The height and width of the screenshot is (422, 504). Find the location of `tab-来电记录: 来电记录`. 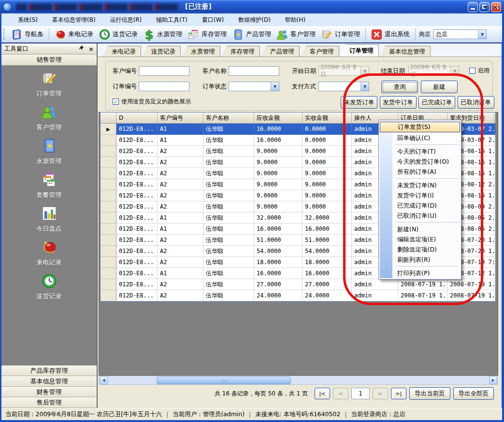

tab-来电记录: 来电记录 is located at coordinates (122, 51).